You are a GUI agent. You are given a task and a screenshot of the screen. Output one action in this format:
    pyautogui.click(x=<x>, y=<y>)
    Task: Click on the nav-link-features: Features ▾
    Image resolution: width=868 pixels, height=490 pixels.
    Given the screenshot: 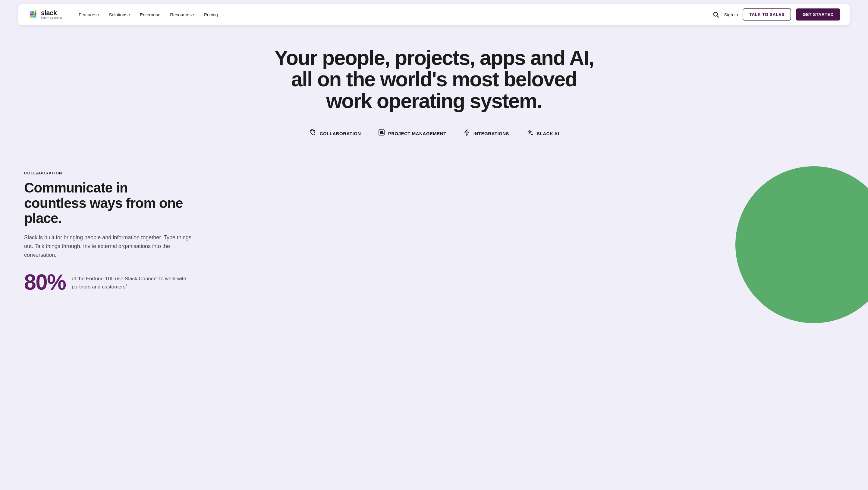 What is the action you would take?
    pyautogui.click(x=89, y=15)
    